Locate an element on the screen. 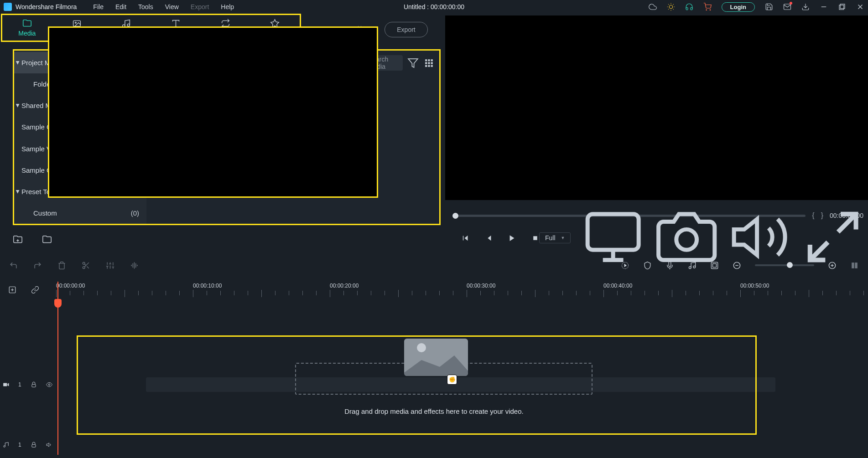 This screenshot has width=868, height=458. playhead-line is located at coordinates (58, 368).